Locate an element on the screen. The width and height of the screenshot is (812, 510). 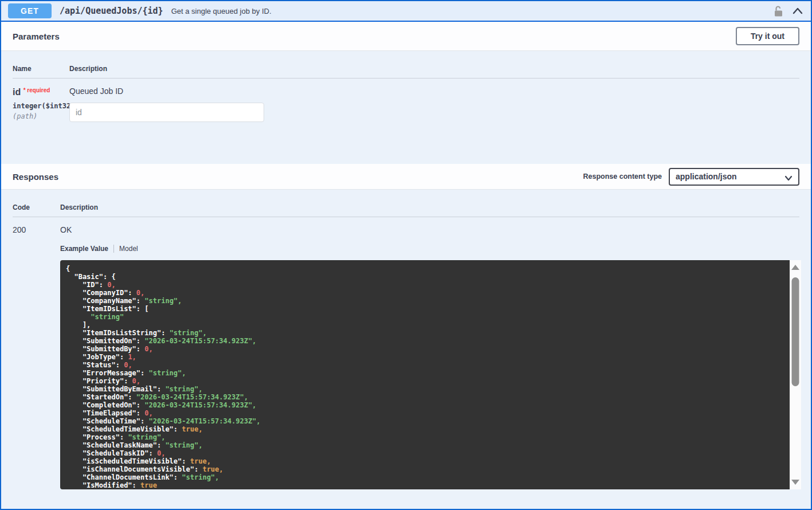
parameter-id-input is located at coordinates (167, 112).